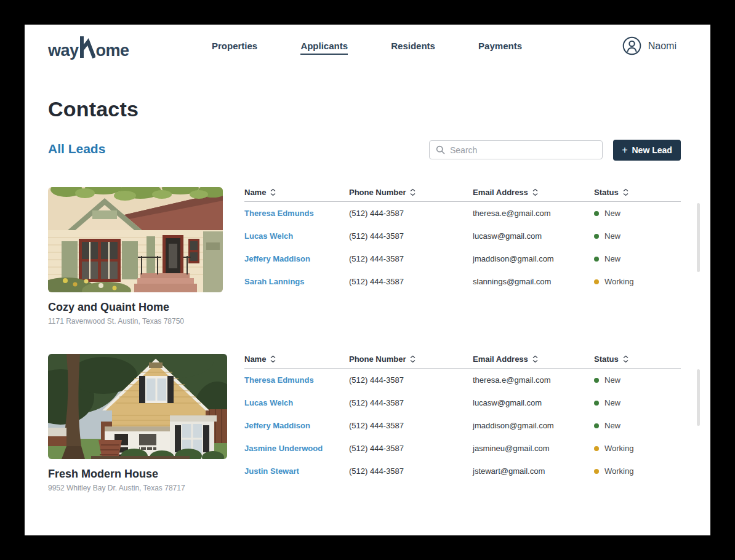 This screenshot has height=560, width=735. What do you see at coordinates (624, 150) in the screenshot?
I see `plus-icon: +` at bounding box center [624, 150].